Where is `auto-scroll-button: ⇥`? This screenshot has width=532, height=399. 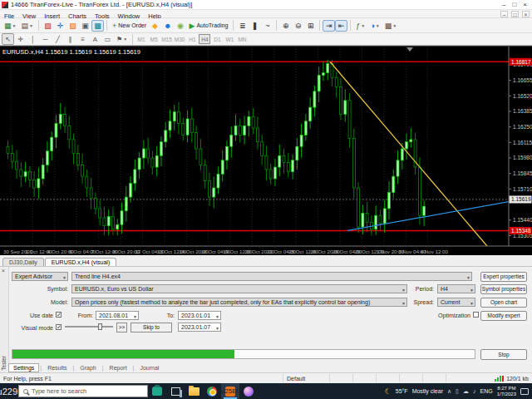 auto-scroll-button: ⇥ is located at coordinates (329, 26).